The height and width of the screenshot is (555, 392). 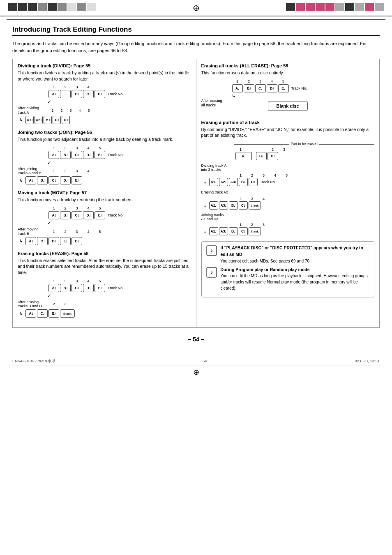 What do you see at coordinates (104, 218) in the screenshot?
I see `move-section: Moving a track (MOVE): Page 57 This func…` at bounding box center [104, 218].